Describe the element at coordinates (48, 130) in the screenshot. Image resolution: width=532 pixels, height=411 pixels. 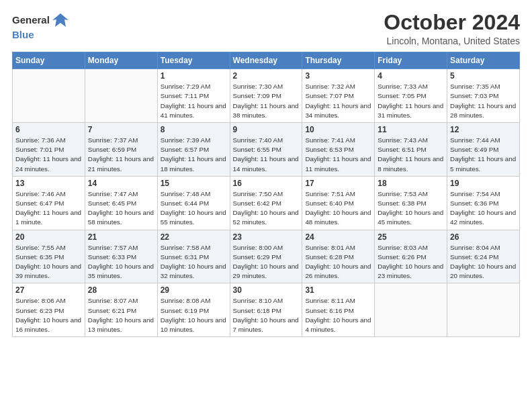
I see `day-number: 6` at that location.